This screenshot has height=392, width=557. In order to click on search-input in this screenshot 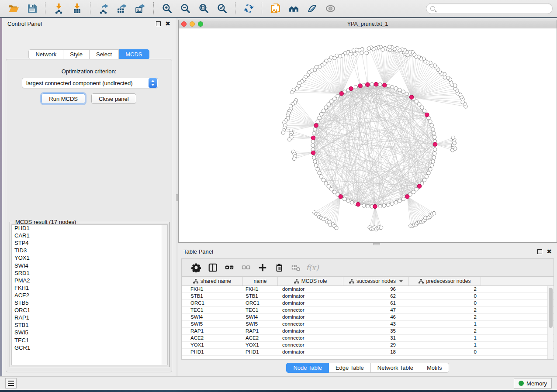, I will do `click(493, 9)`.